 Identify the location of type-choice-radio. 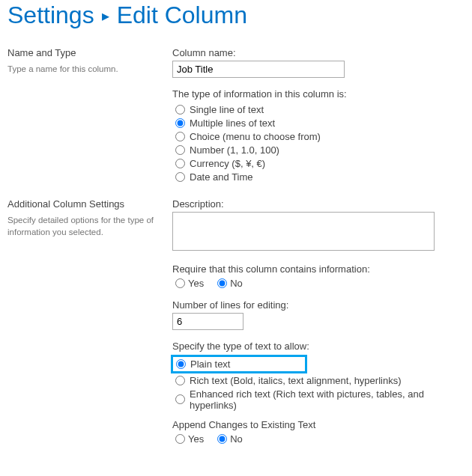
(180, 136).